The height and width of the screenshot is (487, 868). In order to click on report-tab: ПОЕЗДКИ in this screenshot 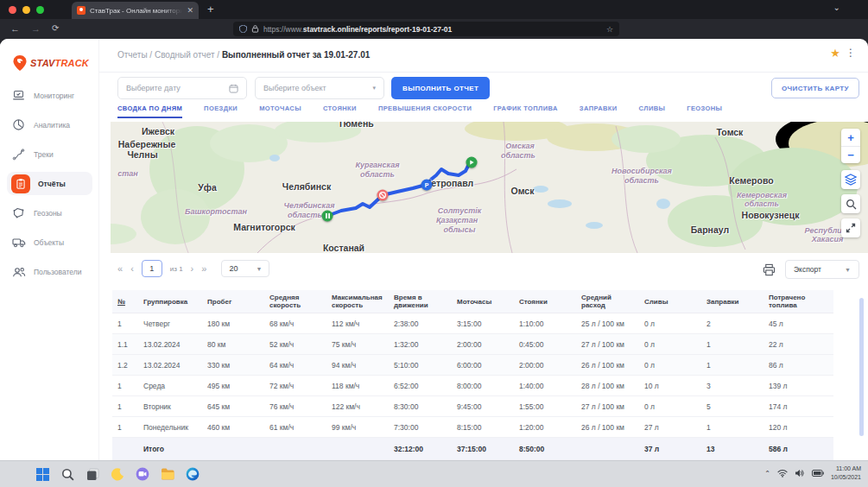, I will do `click(221, 111)`.